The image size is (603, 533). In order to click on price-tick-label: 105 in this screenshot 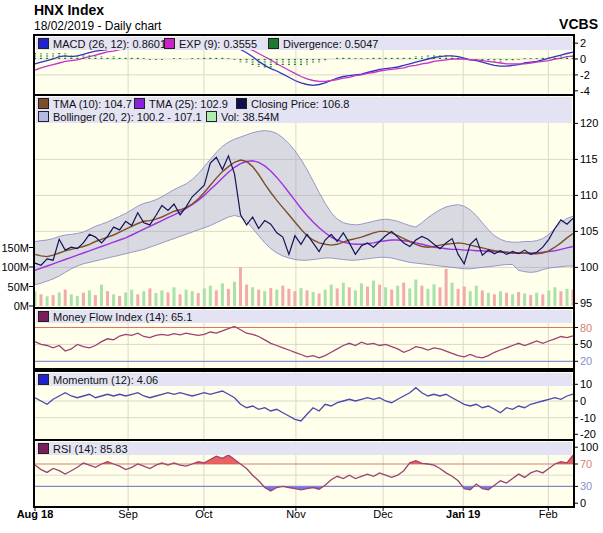, I will do `click(589, 232)`.